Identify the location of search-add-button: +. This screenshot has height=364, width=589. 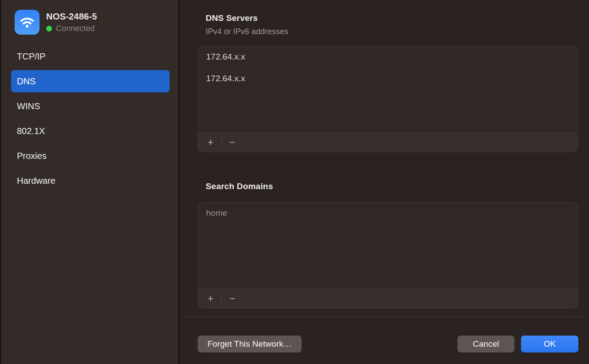
(211, 299).